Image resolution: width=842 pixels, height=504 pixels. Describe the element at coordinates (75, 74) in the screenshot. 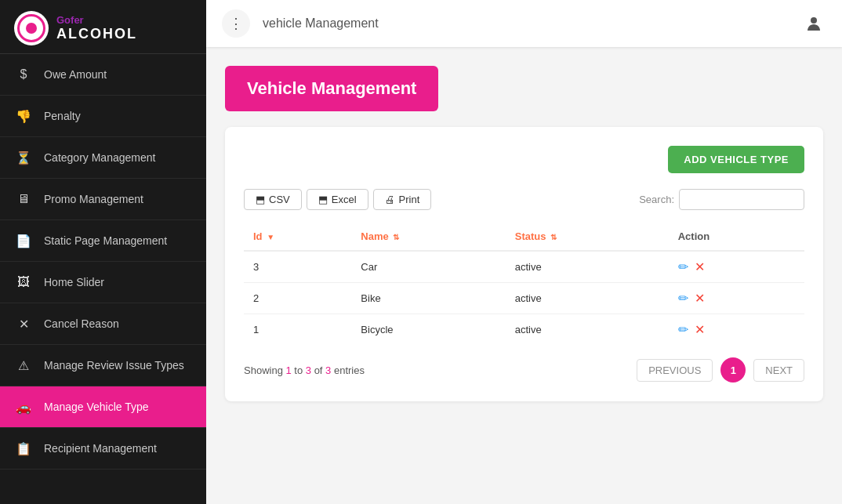

I see `sidebar-item-label: Owe Amount` at that location.